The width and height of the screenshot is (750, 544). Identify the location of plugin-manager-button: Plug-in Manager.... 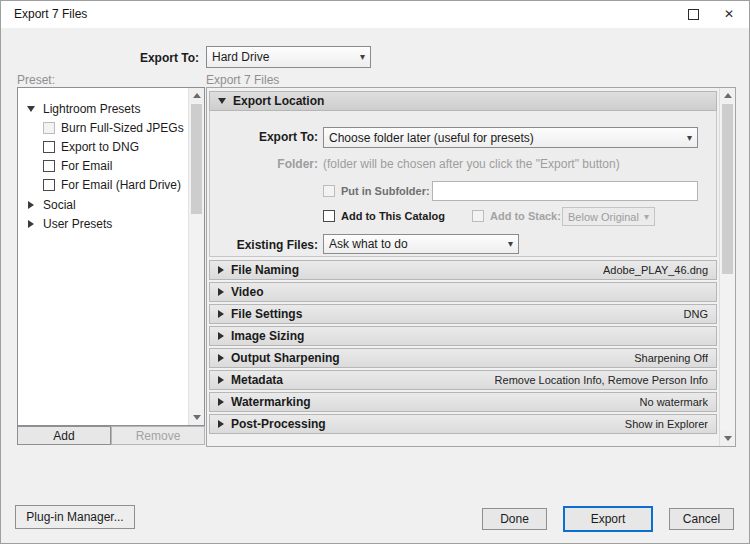
(75, 517).